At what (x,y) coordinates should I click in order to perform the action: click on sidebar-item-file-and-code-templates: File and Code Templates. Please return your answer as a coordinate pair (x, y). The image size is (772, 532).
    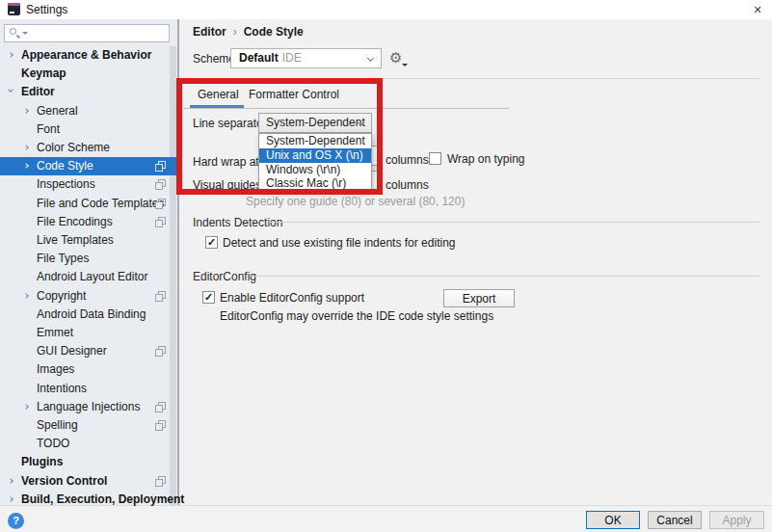
    Looking at the image, I should click on (89, 204).